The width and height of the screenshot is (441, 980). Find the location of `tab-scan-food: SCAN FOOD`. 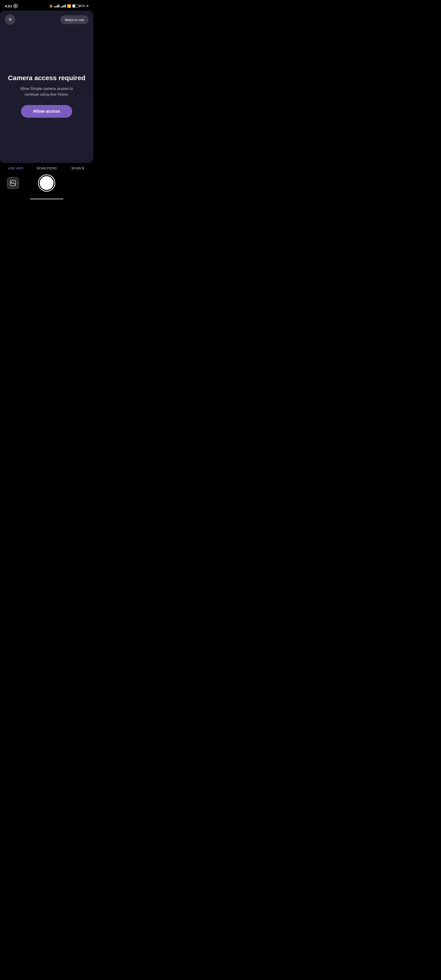

tab-scan-food: SCAN FOOD is located at coordinates (47, 168).